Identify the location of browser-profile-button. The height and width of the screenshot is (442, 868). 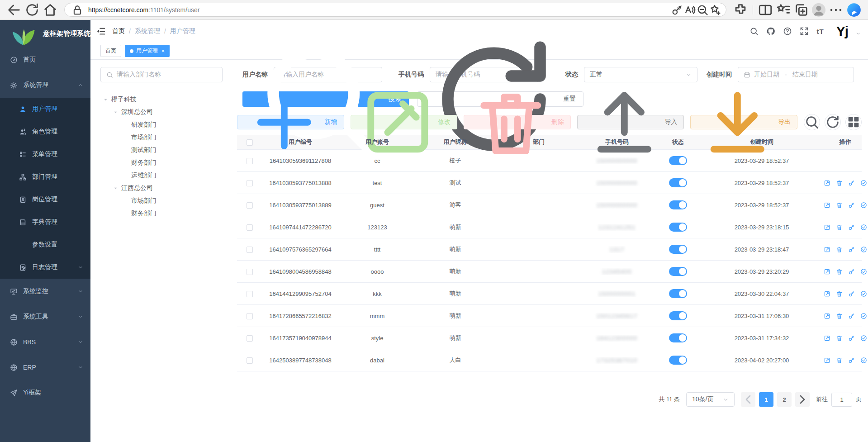
(819, 10).